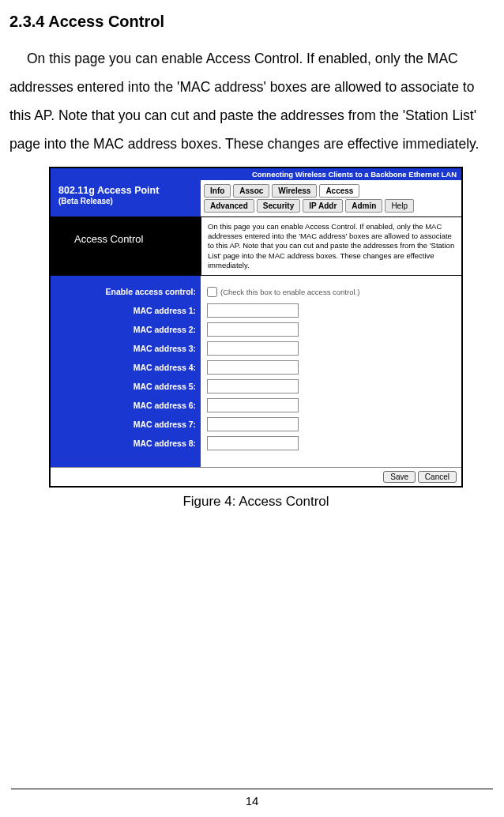 The height and width of the screenshot is (817, 504). What do you see at coordinates (126, 311) in the screenshot?
I see `label-mac1: MAC address 1:` at bounding box center [126, 311].